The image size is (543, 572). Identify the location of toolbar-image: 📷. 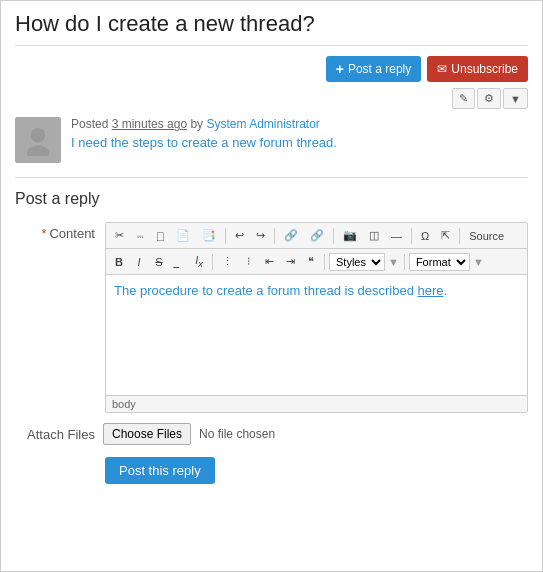
(350, 236).